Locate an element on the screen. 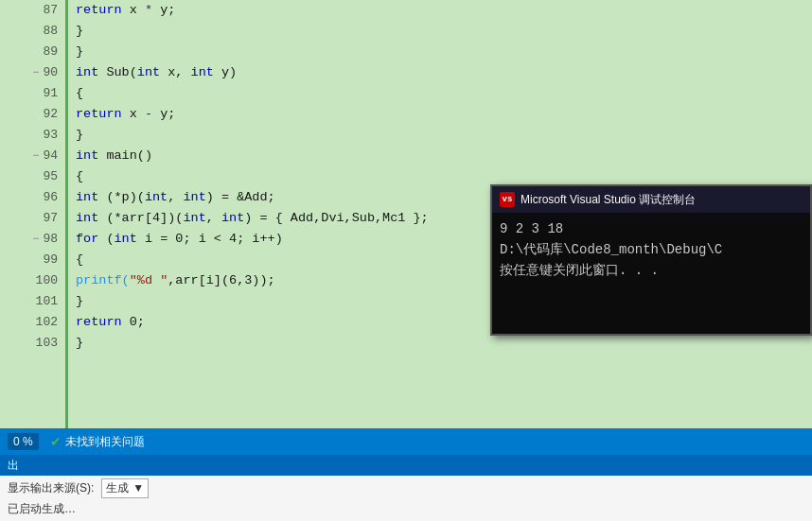 The height and width of the screenshot is (521, 812). status-bar: 0 % ✔ 未找到相关问题 is located at coordinates (406, 442).